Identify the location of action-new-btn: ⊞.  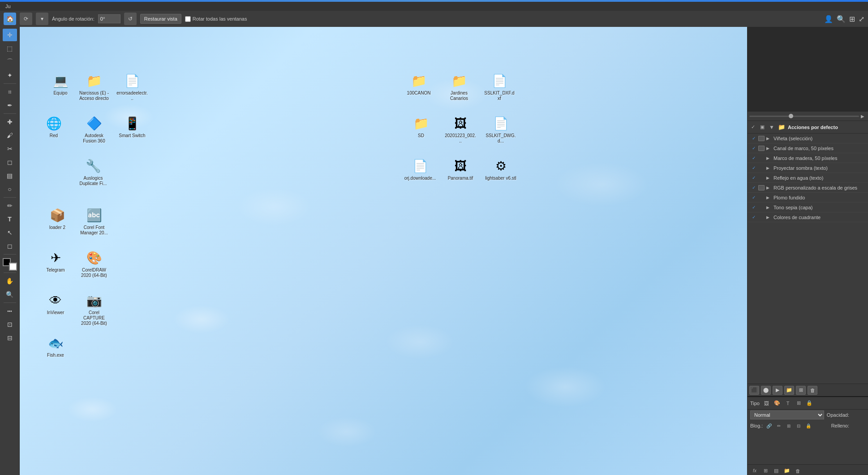
(801, 390).